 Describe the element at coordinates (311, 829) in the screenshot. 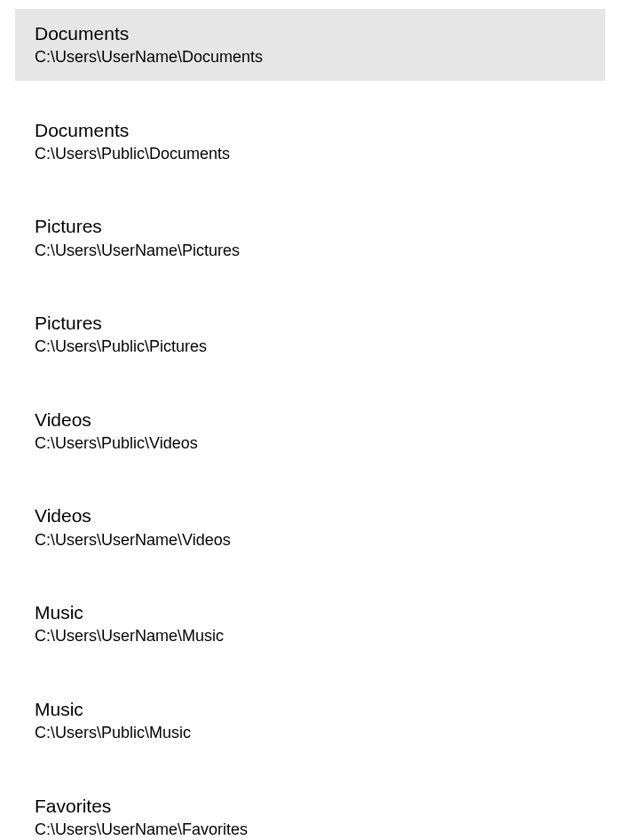

I see `folder-path: C:\Users\UserName\Favorites` at that location.